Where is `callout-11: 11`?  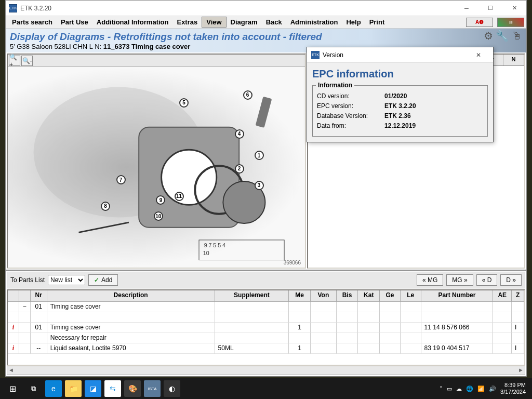
callout-11: 11 is located at coordinates (179, 196).